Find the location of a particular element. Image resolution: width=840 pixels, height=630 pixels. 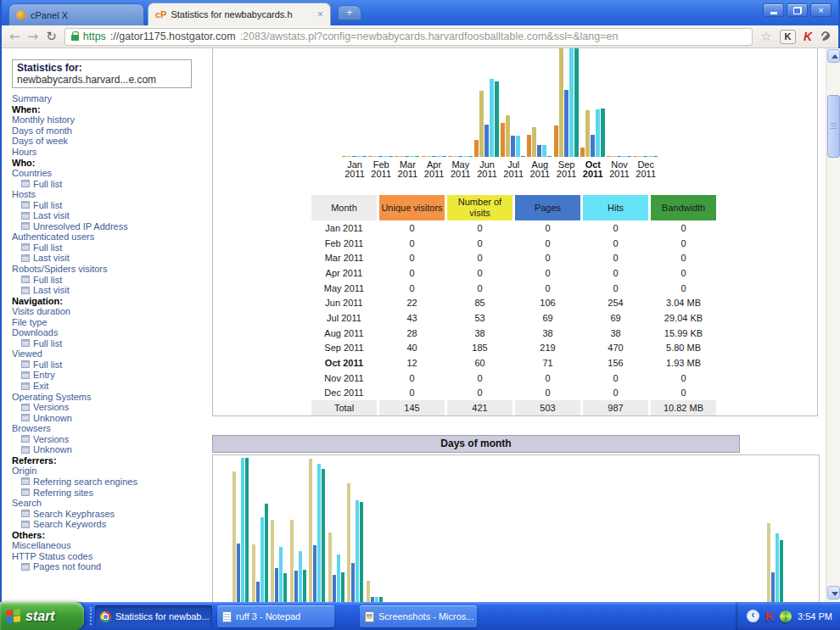

sidebar-item-visits-duration: Visits duration is located at coordinates (110, 312).